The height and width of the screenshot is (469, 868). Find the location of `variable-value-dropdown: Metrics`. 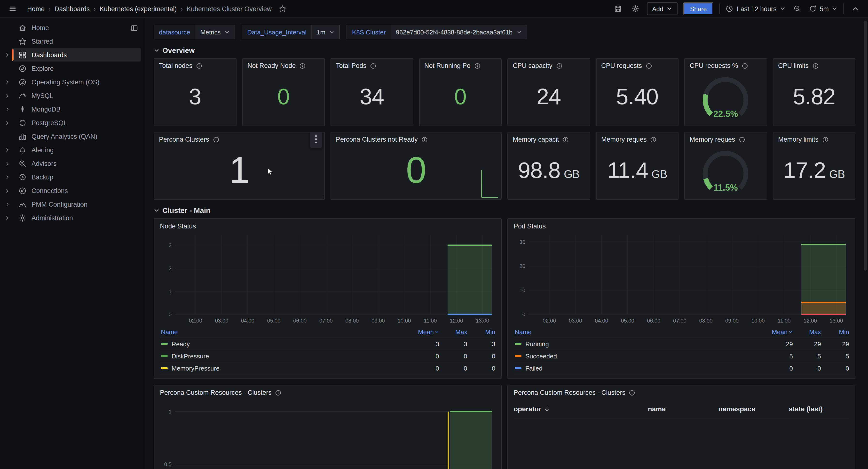

variable-value-dropdown: Metrics is located at coordinates (215, 32).